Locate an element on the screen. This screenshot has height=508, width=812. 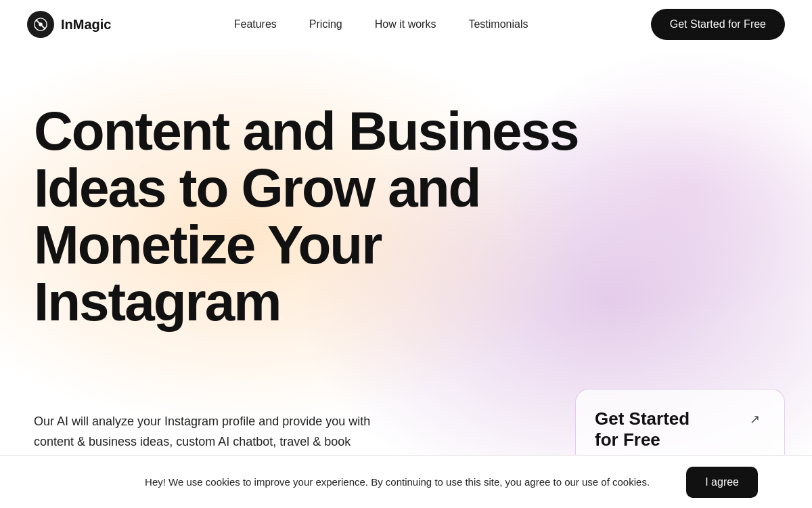
navbar: InMagic Features Pricing How it works Te… is located at coordinates (406, 24).